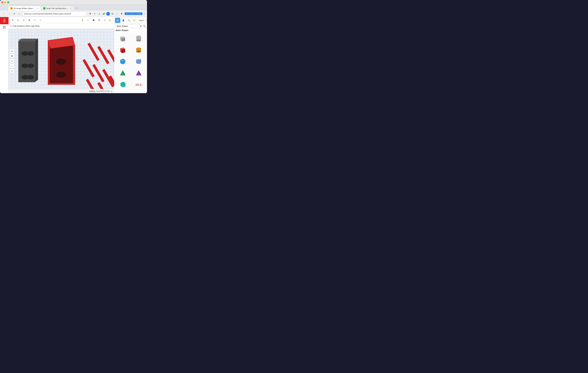 This screenshot has width=588, height=373. I want to click on new-tab-button: +, so click(77, 8).